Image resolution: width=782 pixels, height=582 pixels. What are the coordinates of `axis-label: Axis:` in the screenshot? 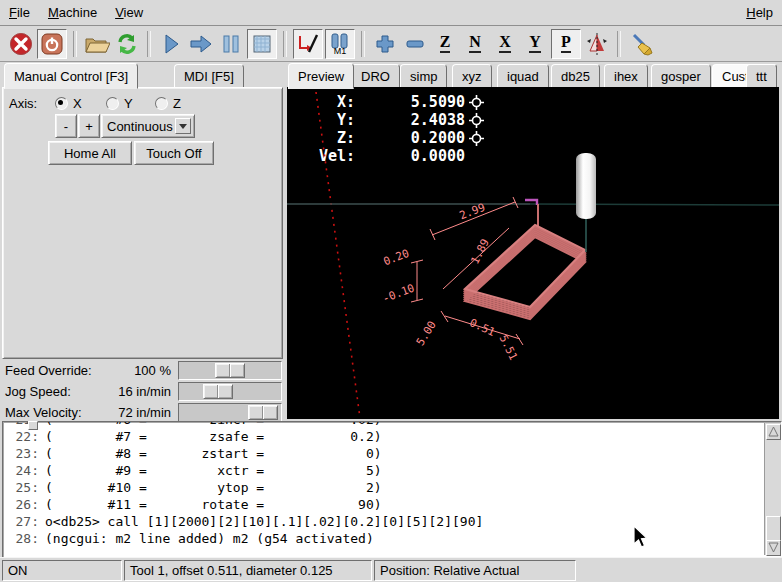 It's located at (23, 104).